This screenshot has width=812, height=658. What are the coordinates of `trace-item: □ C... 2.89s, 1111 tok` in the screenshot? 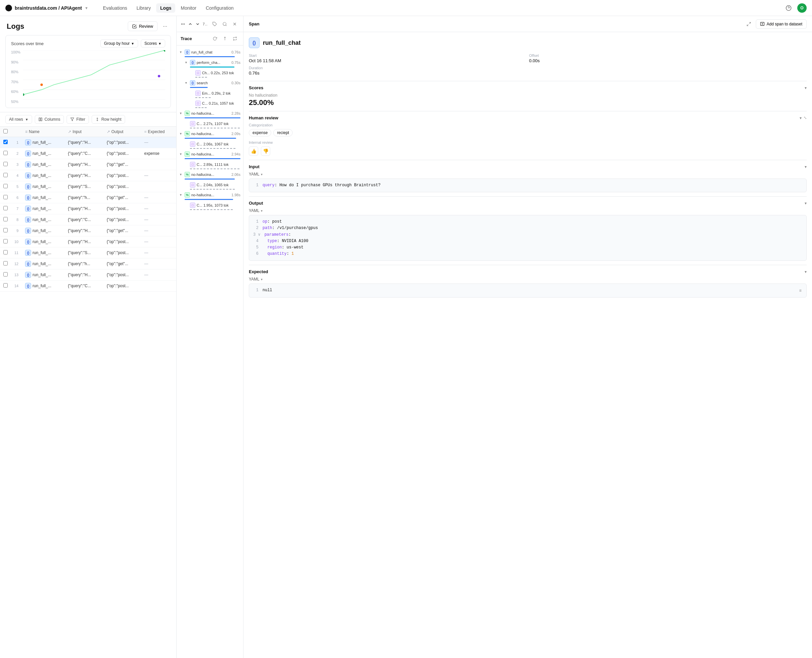 It's located at (210, 165).